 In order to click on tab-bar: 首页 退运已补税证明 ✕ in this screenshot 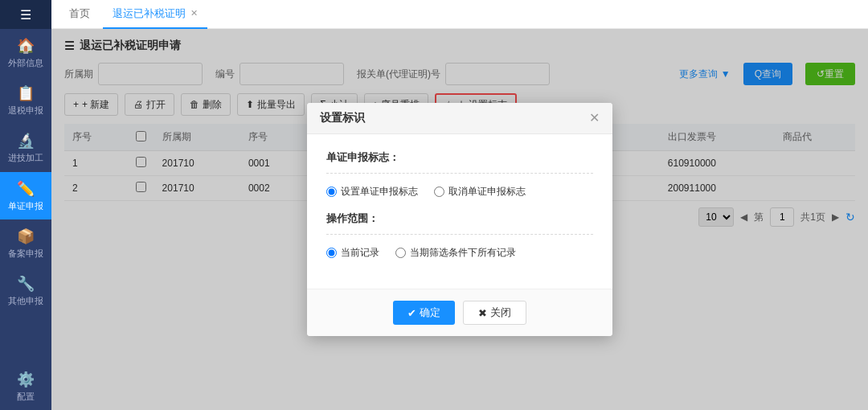, I will do `click(460, 14)`.